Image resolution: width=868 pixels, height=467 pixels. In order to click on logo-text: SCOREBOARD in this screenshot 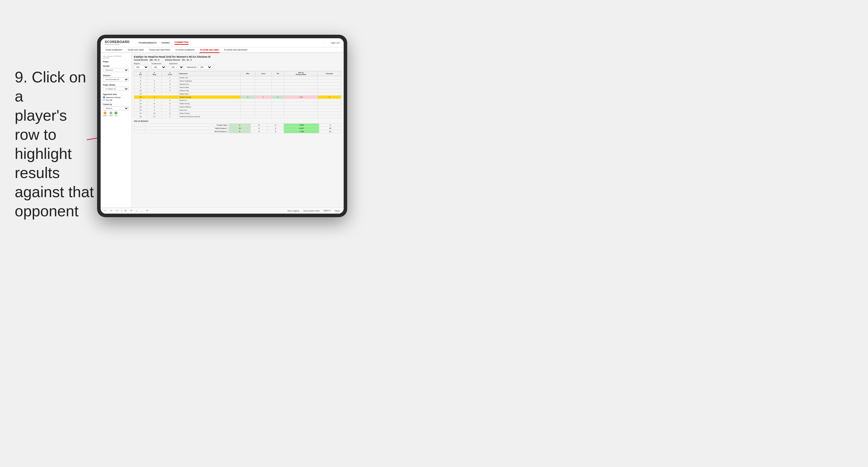, I will do `click(117, 42)`.